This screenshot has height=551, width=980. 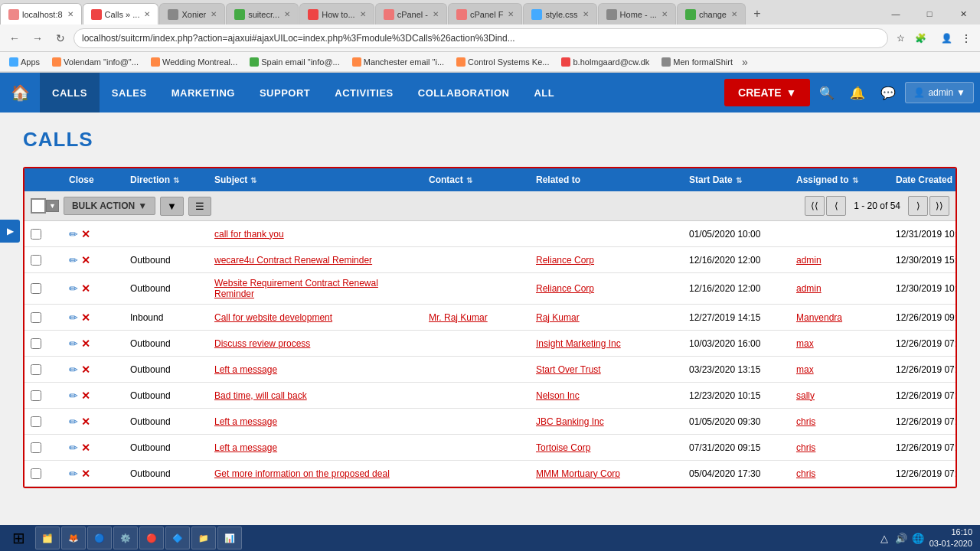 I want to click on td-subject: call for thank you, so click(x=315, y=234).